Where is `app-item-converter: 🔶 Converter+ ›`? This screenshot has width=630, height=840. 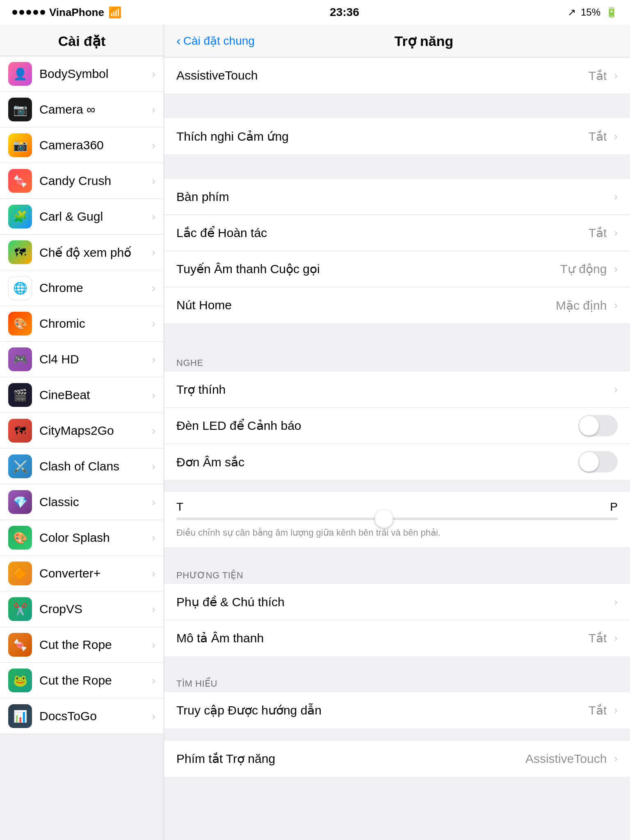
app-item-converter: 🔶 Converter+ › is located at coordinates (82, 573).